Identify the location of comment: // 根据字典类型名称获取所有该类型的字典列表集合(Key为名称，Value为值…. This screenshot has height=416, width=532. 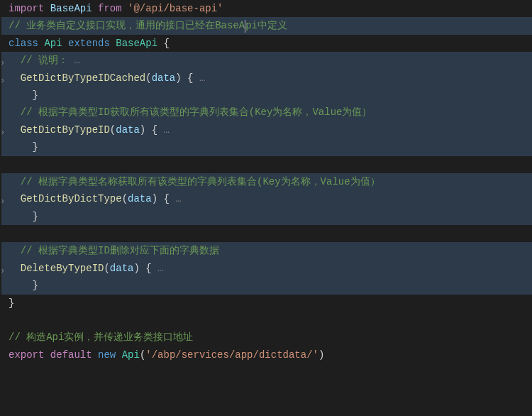
(200, 182).